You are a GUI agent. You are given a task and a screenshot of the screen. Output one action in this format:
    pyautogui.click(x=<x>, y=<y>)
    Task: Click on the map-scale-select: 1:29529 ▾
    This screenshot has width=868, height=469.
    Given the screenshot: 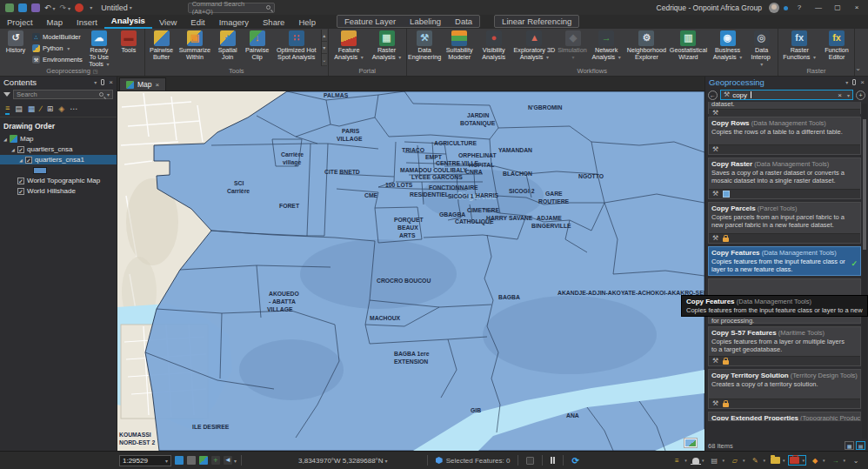 What is the action you would take?
    pyautogui.click(x=145, y=461)
    